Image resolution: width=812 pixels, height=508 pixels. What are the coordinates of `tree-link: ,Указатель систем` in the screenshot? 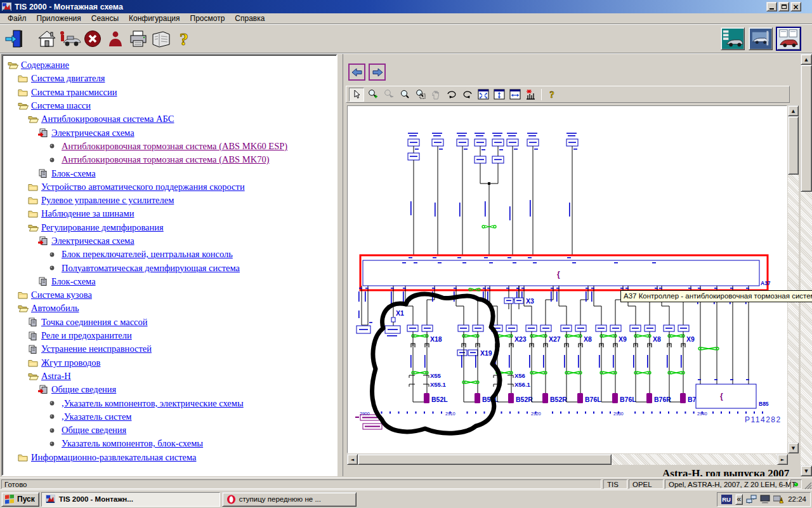 It's located at (96, 417).